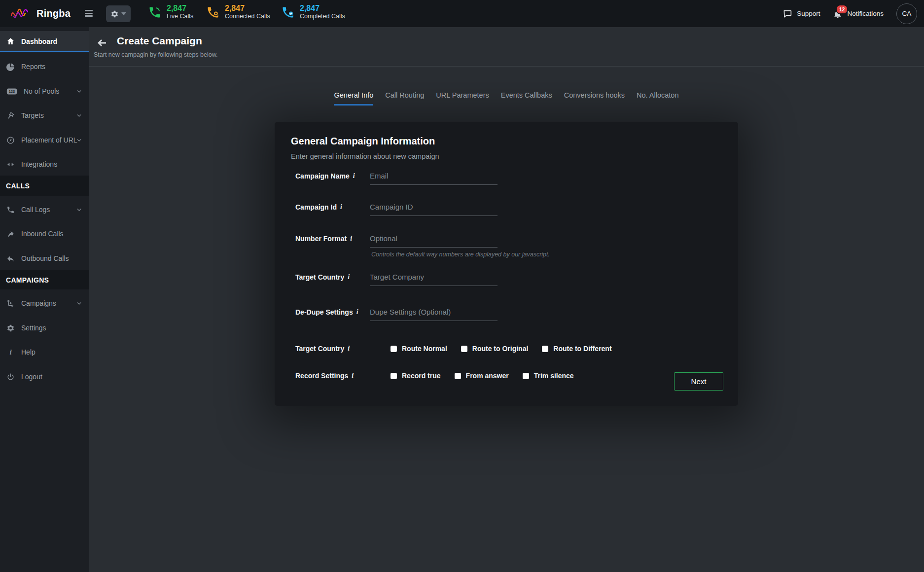 This screenshot has height=572, width=924. I want to click on sidebar-item-help: i Help, so click(44, 352).